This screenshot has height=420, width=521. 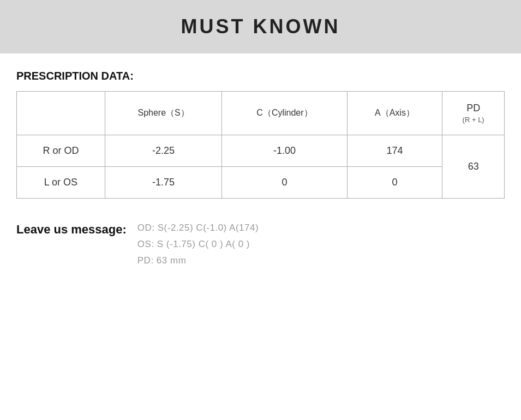 I want to click on col-header-axis: A（Axis）, so click(x=395, y=113).